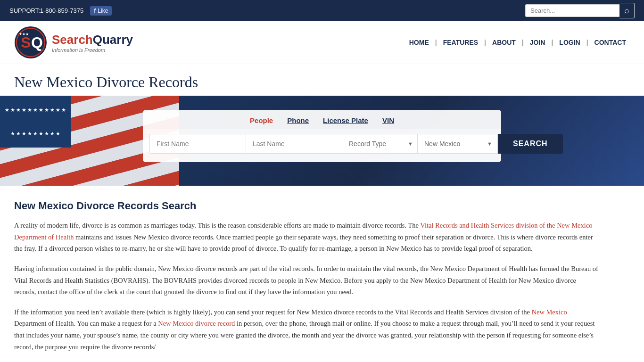  What do you see at coordinates (458, 144) in the screenshot?
I see `state-select: All States Alabama Alaska Arizona Arkans…` at bounding box center [458, 144].